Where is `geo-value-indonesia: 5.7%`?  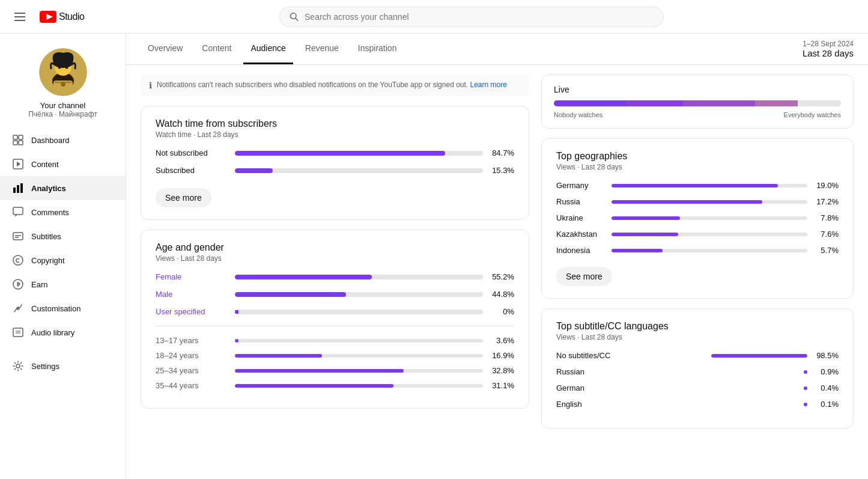
geo-value-indonesia: 5.7% is located at coordinates (827, 250).